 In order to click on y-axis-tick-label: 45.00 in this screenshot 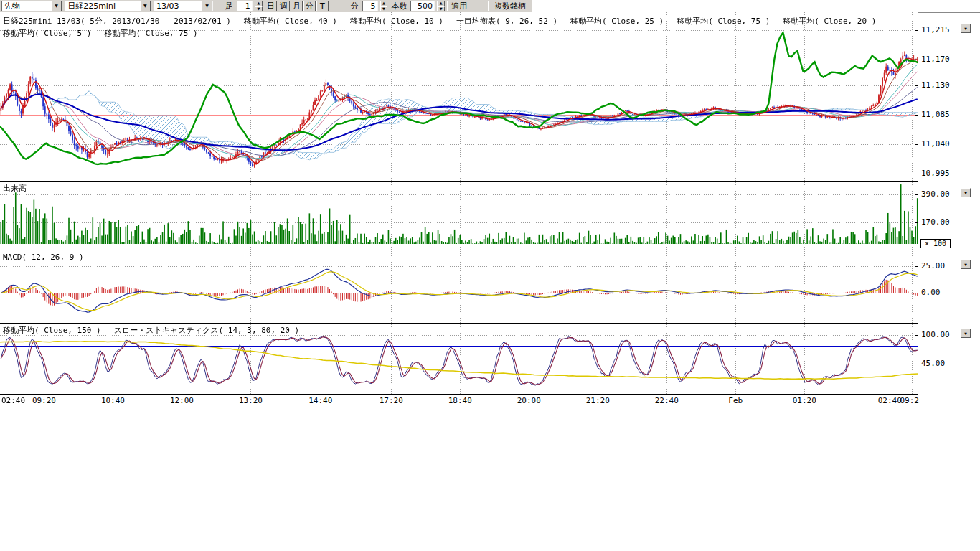, I will do `click(933, 364)`.